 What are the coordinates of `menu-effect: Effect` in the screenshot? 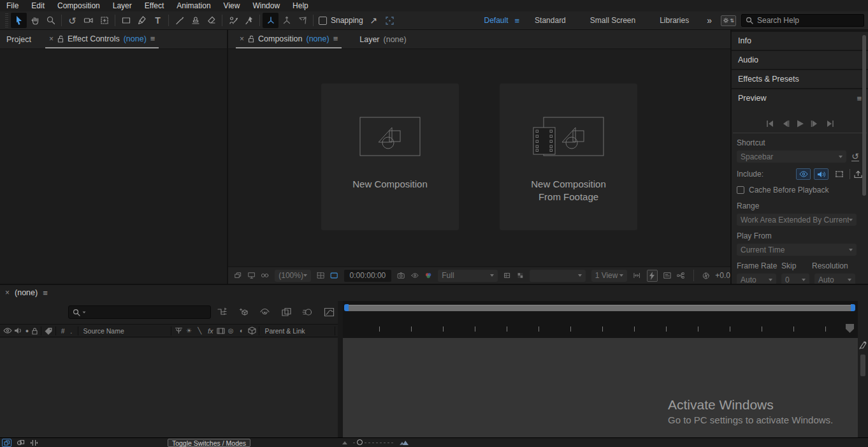 It's located at (154, 6).